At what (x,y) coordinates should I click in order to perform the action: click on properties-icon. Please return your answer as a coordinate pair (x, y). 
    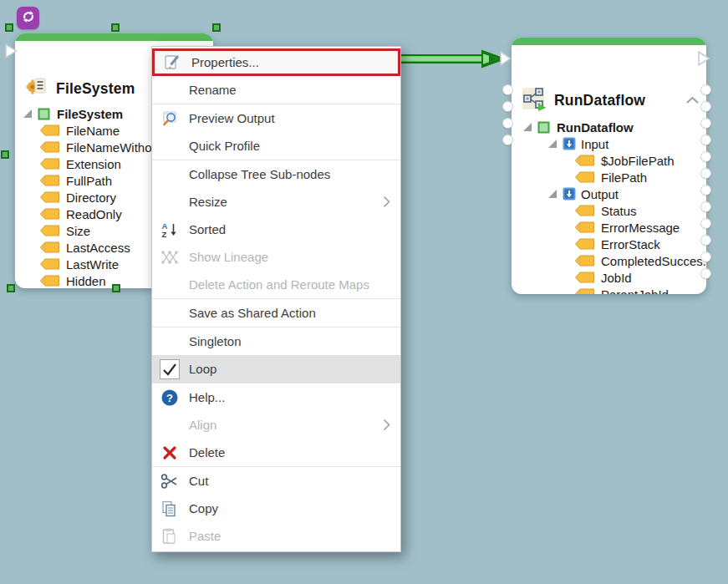
    Looking at the image, I should click on (172, 63).